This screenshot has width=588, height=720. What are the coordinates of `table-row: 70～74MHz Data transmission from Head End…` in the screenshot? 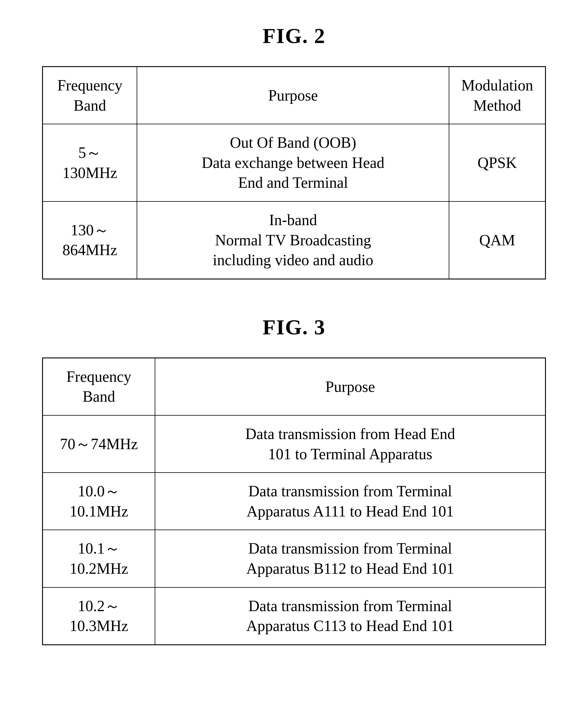 It's located at (294, 444).